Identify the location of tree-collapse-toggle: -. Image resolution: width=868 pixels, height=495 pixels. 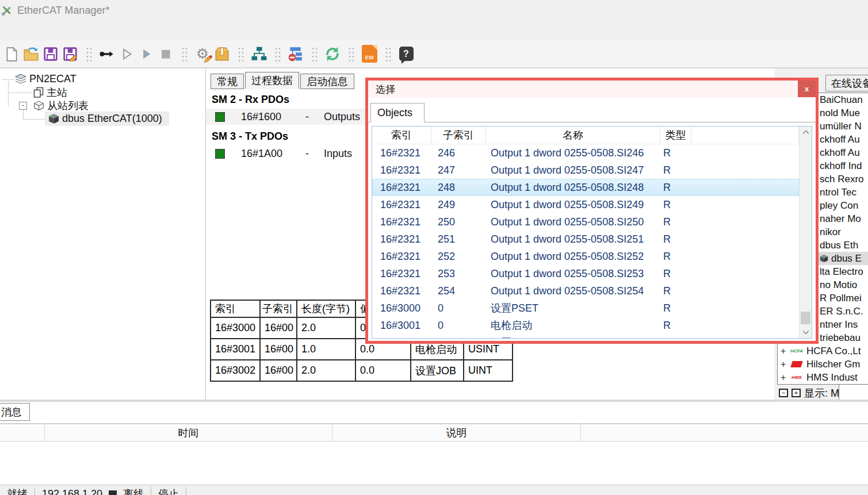
(23, 106).